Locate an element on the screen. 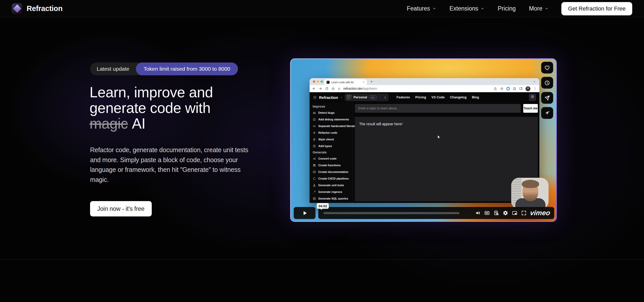 The height and width of the screenshot is (302, 644). sparkles-icon is located at coordinates (547, 113).